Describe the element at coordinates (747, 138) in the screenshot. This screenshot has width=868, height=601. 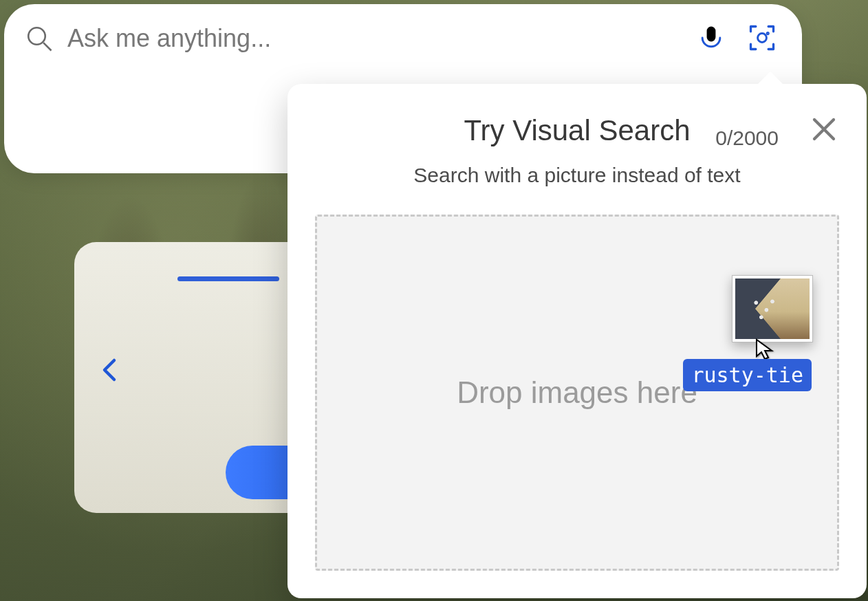
I see `char-counter: 0/2000` at that location.